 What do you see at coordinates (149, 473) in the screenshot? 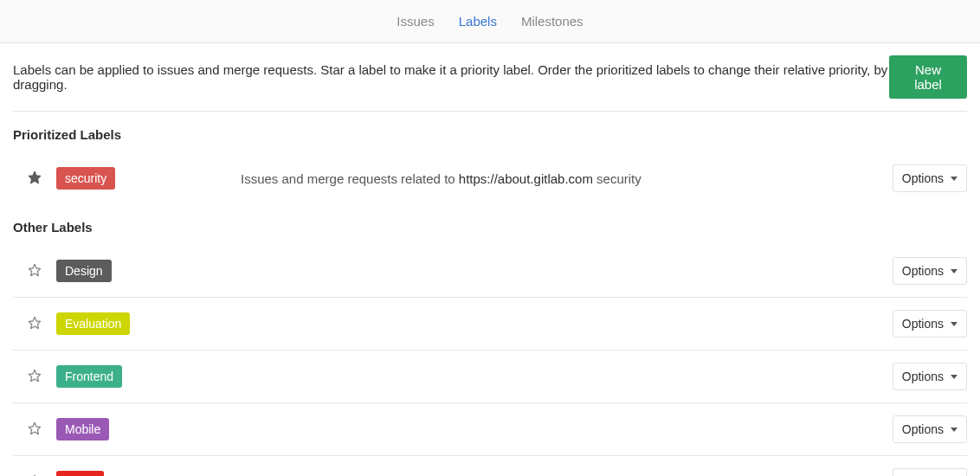
I see `label-badge-cell: Sales` at bounding box center [149, 473].